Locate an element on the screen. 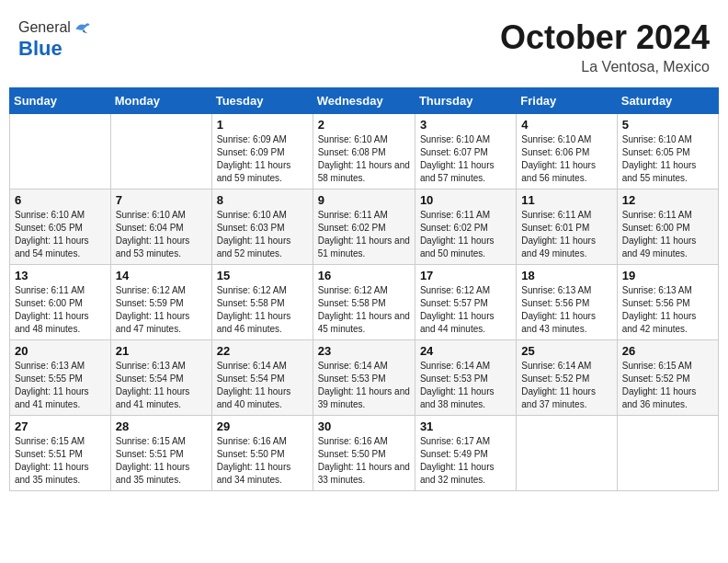 This screenshot has height=563, width=728. calendar-cell: 5Sunrise: 6:10 AM Sunset: 6:05 PM Daylig… is located at coordinates (667, 152).